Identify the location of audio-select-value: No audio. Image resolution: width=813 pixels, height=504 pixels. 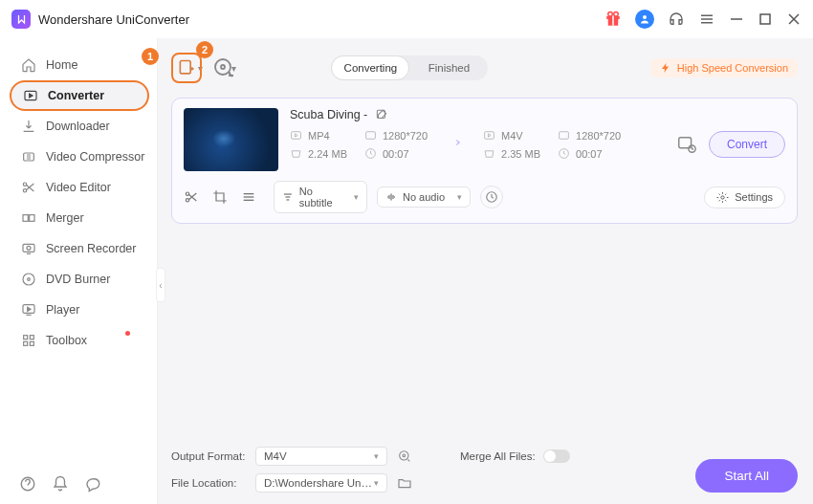
(424, 197).